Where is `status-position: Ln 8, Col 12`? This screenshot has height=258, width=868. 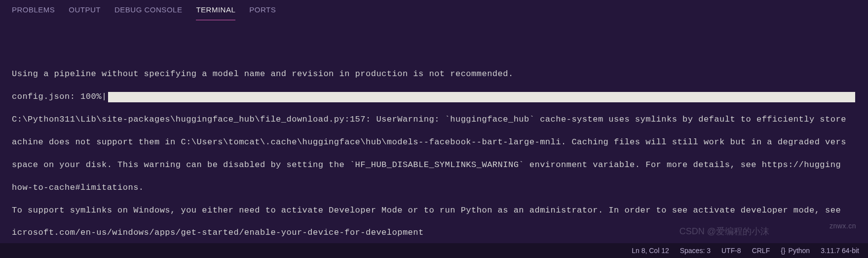
status-position: Ln 8, Col 12 is located at coordinates (650, 251).